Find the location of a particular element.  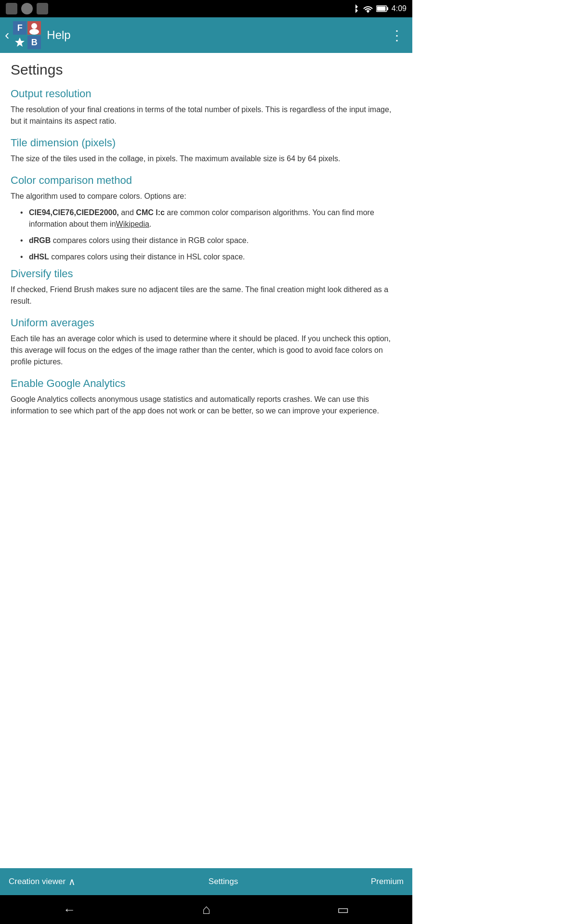

premium-button: Premium is located at coordinates (387, 882).